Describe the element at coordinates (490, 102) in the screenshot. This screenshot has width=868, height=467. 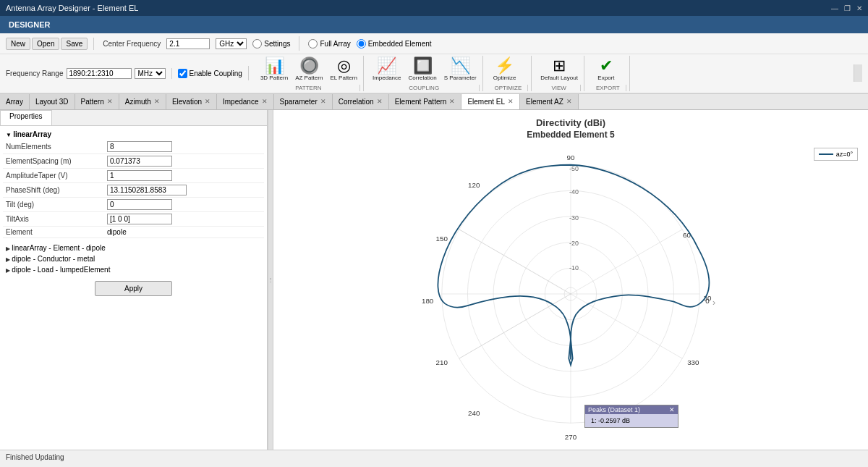
I see `tab-element-el: Element EL✕` at that location.